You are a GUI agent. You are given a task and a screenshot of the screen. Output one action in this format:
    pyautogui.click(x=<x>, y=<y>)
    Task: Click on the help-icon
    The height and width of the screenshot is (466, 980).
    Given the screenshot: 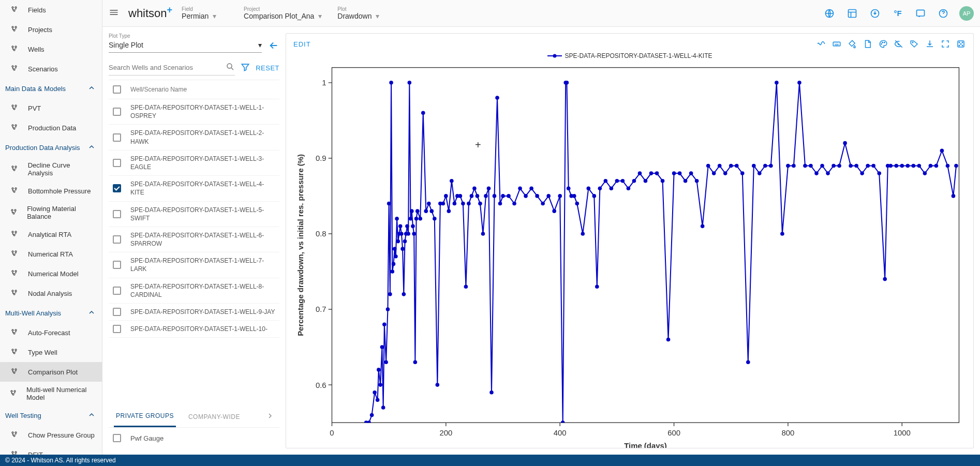 What is the action you would take?
    pyautogui.click(x=943, y=13)
    